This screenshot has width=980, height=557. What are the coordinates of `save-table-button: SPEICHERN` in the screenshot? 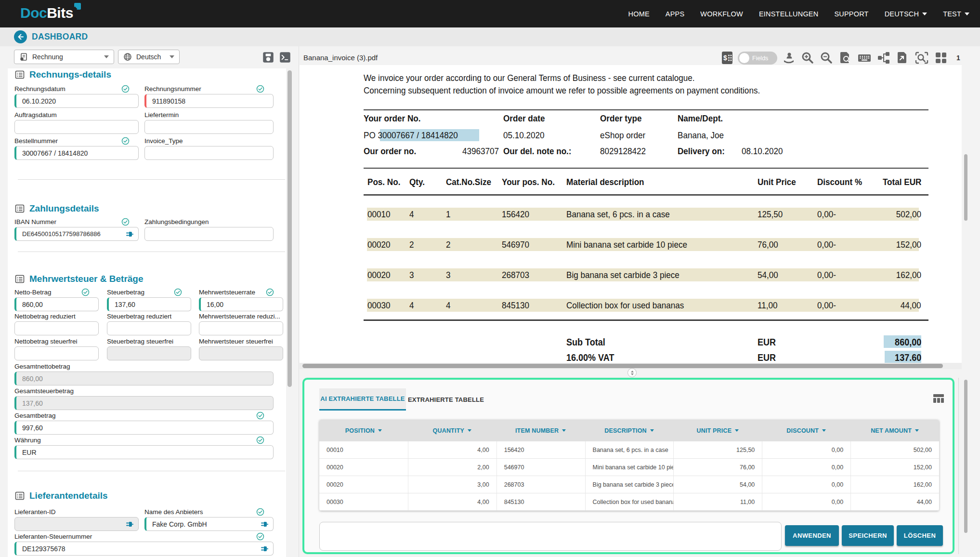 It's located at (868, 536).